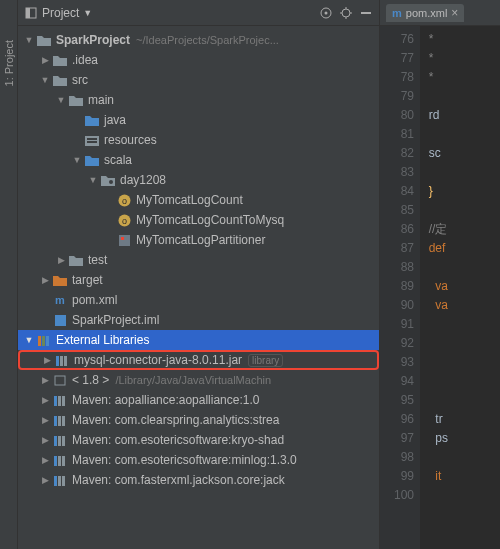  I want to click on project-name: SparkProject, so click(93, 40).